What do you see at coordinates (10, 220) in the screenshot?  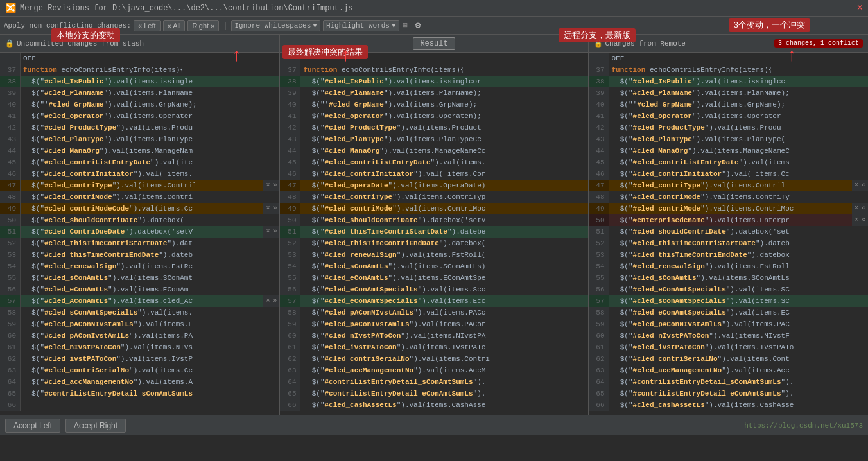 I see `line-number: 50` at bounding box center [10, 220].